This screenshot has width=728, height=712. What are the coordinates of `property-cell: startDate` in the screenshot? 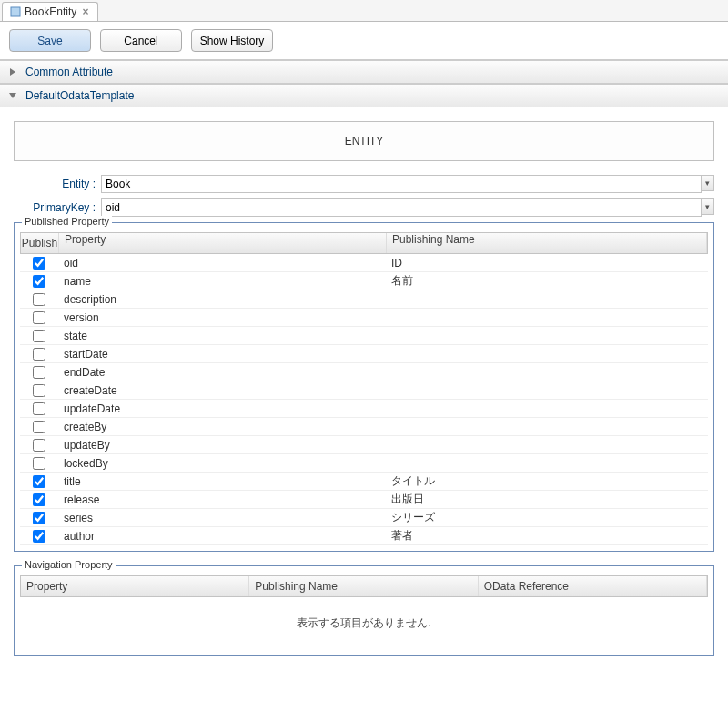 It's located at (222, 354).